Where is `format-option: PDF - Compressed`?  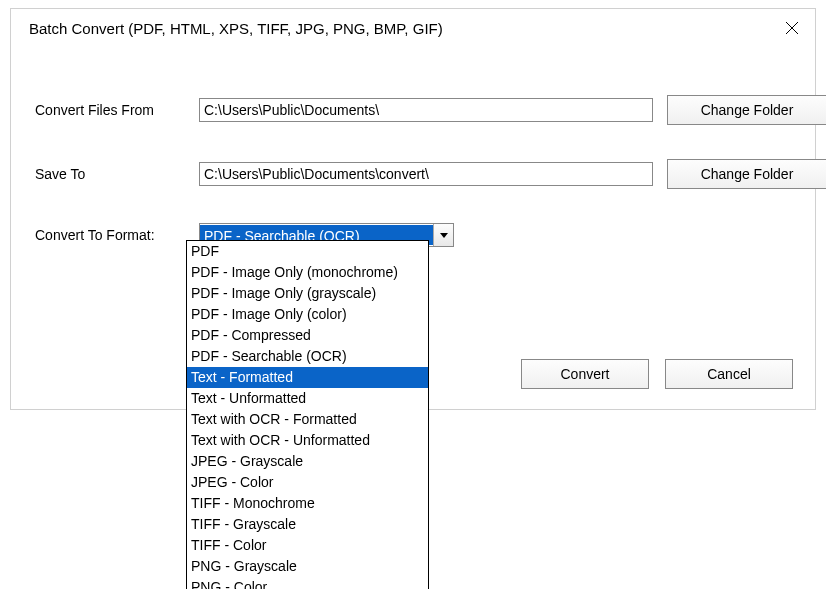 format-option: PDF - Compressed is located at coordinates (308, 336).